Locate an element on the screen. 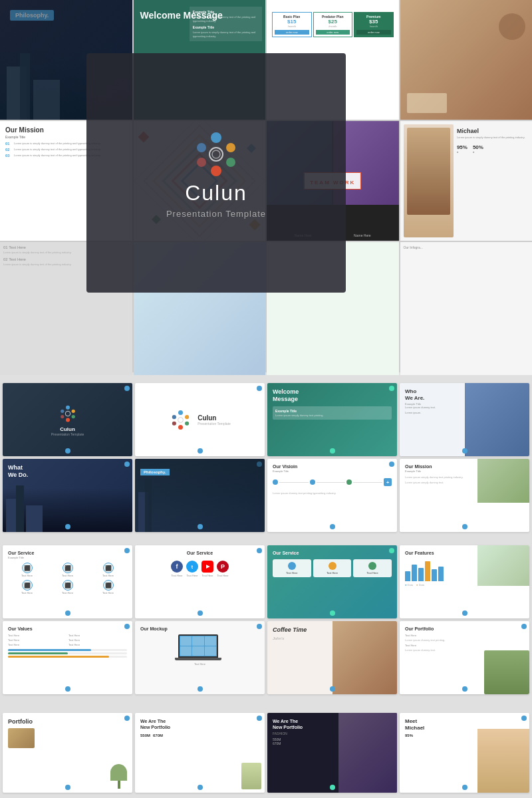  new-portfolio-1-title: We Are TheNew Portfolio is located at coordinates (200, 724).